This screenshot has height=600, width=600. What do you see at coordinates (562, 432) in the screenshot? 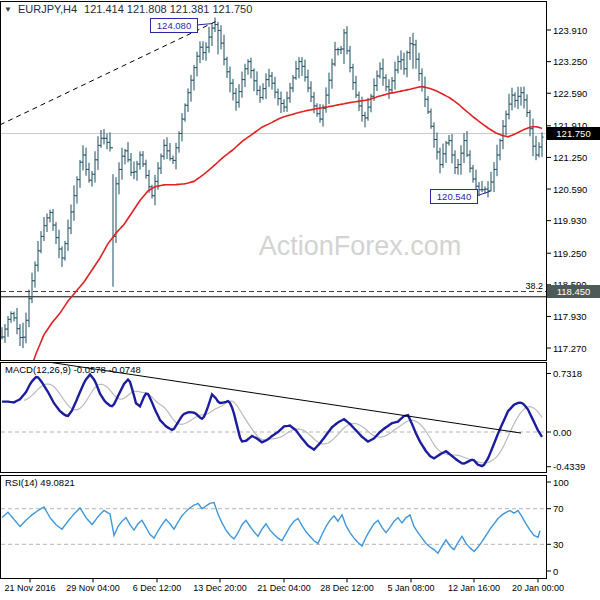
I see `macd-tick-label: 0.00` at bounding box center [562, 432].